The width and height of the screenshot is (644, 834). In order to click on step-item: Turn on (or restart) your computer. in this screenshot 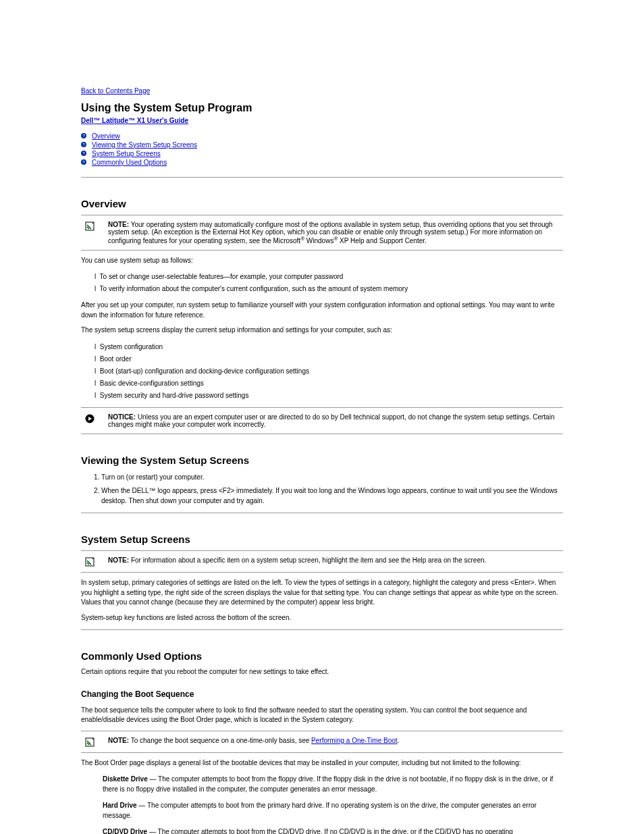, I will do `click(332, 478)`.